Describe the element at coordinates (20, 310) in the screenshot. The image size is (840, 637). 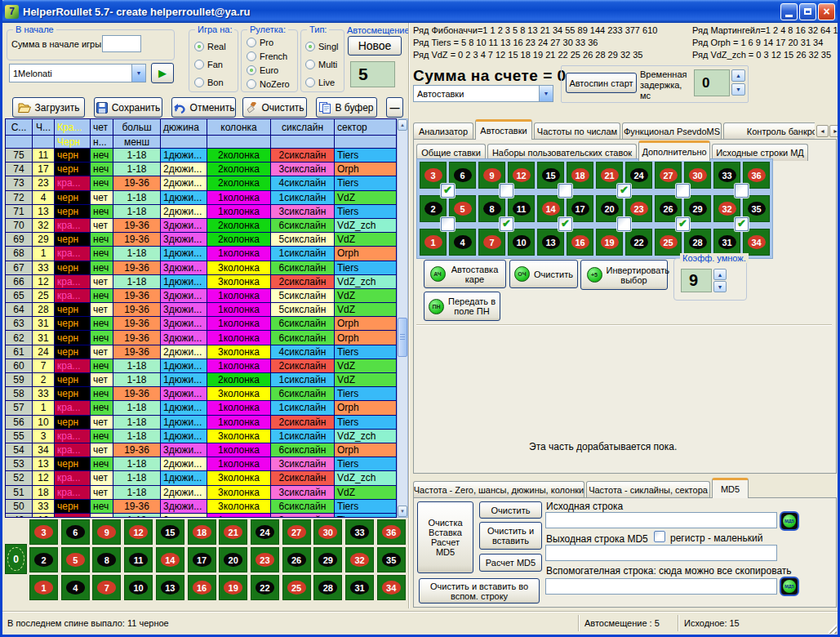
I see `table-cell: 64` at that location.